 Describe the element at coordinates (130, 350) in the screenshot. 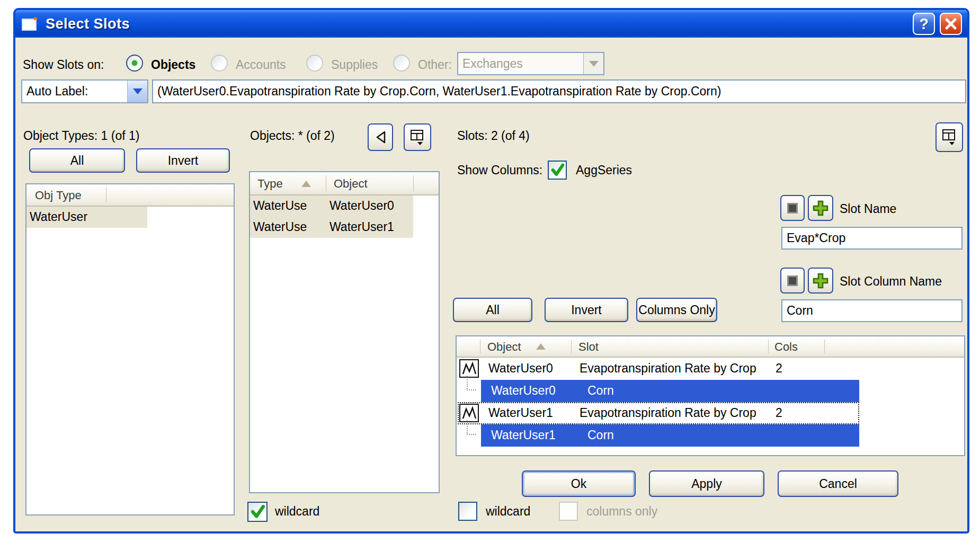

I see `object-types-list: Obj Type WaterUser` at that location.